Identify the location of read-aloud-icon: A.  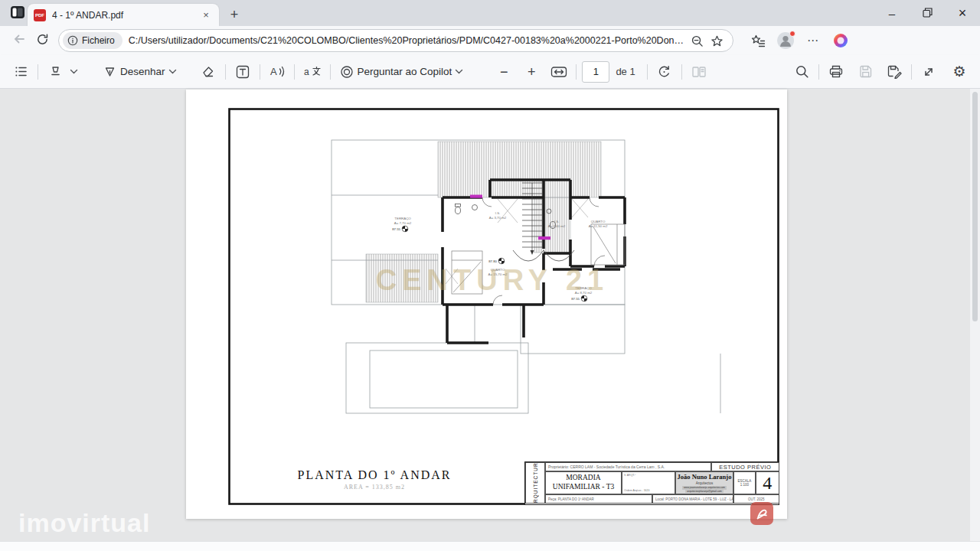
(277, 72).